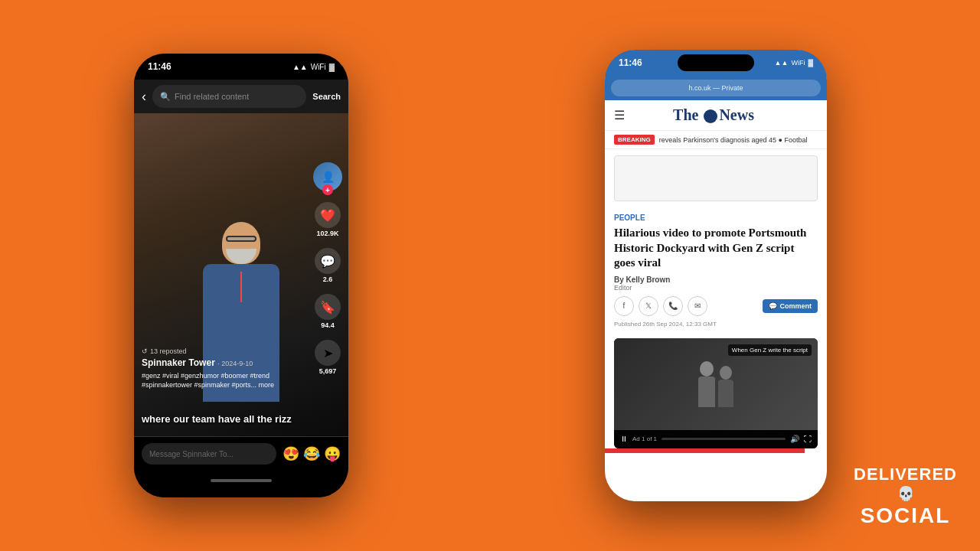  What do you see at coordinates (645, 439) in the screenshot?
I see `ad-indicator: Ad 1 of 1` at bounding box center [645, 439].